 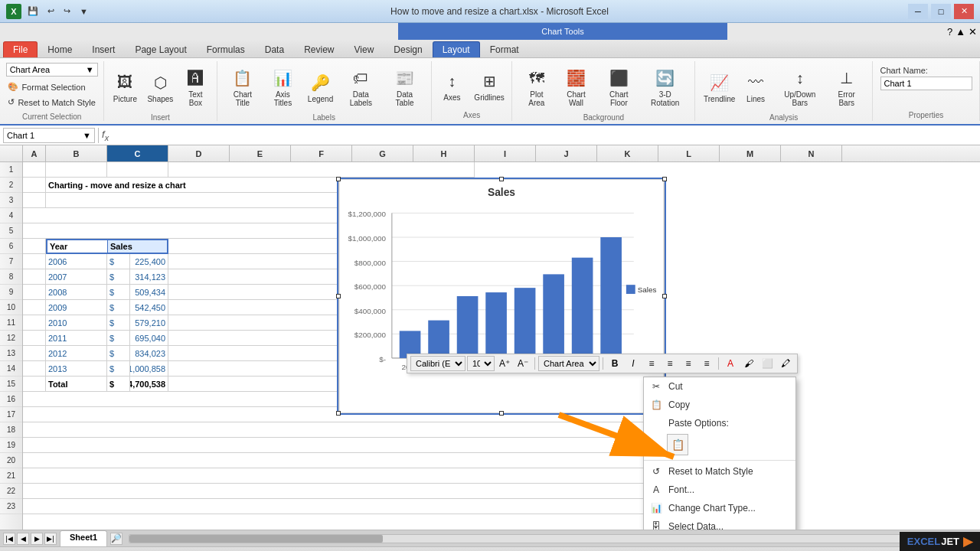 I want to click on font-family-select: Calibri (E, so click(x=438, y=364).